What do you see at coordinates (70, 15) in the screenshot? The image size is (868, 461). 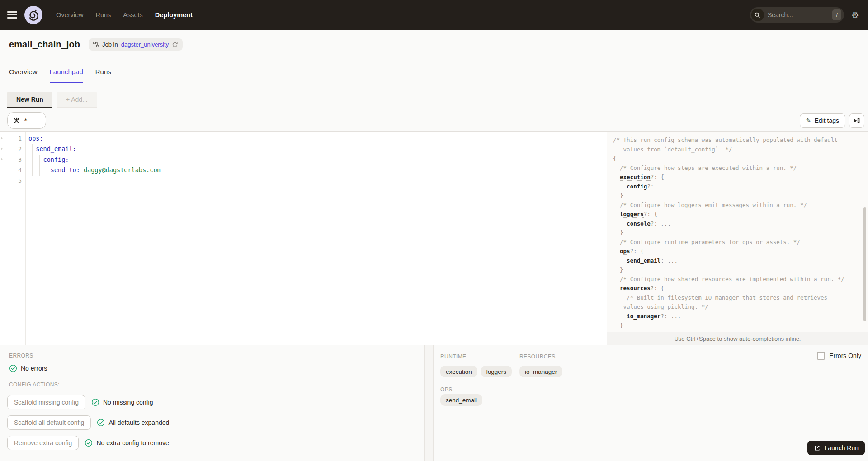 I see `nav-overview: Overview` at bounding box center [70, 15].